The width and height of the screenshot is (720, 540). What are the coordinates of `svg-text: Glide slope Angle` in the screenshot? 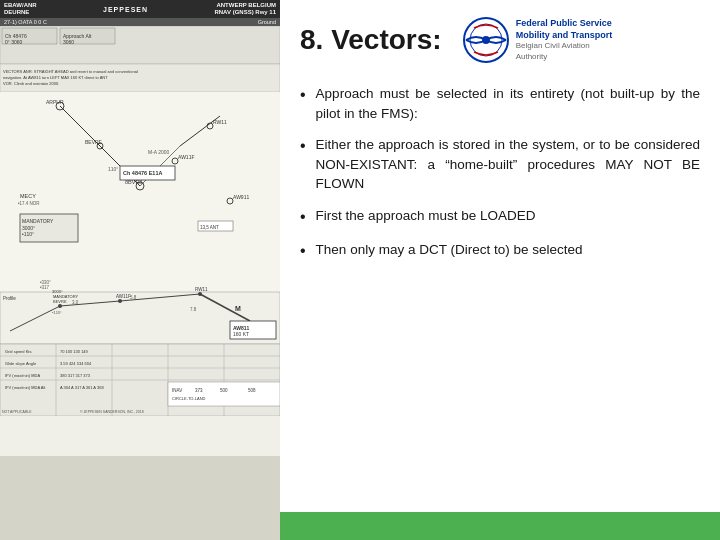 It's located at (21, 364).